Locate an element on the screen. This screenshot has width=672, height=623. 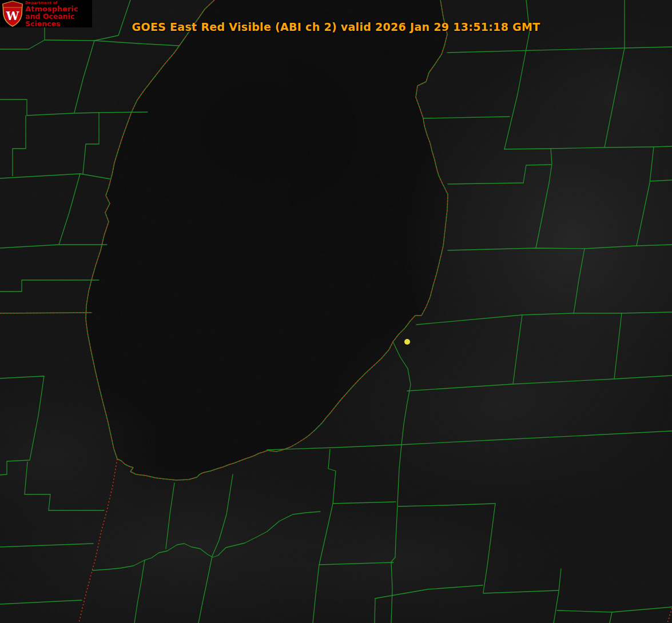
logo-text: Department of Atmospheric and Oceanic Sc… is located at coordinates (58, 14).